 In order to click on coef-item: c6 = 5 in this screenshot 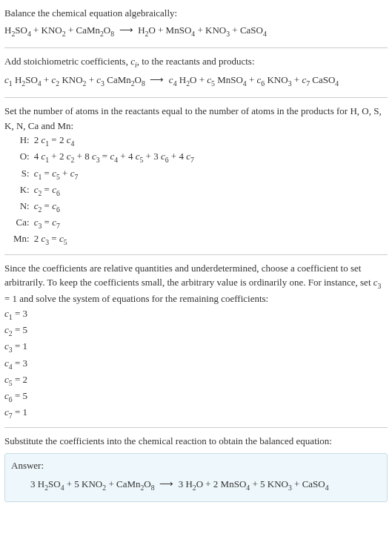, I will do `click(196, 397)`.